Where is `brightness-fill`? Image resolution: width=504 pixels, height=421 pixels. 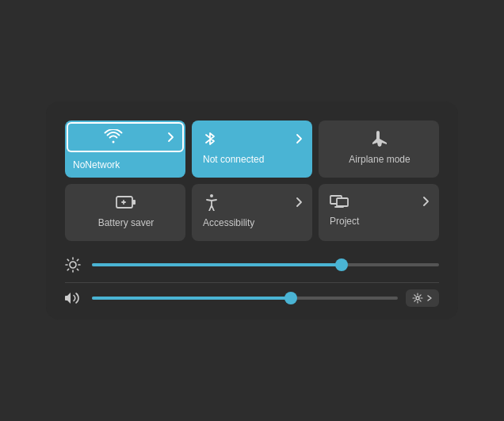 brightness-fill is located at coordinates (217, 265).